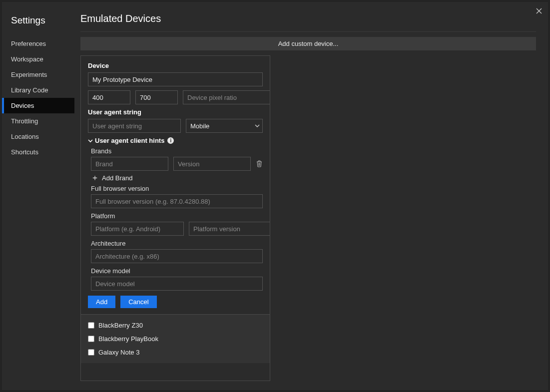  I want to click on ua-section-label: User agent string, so click(175, 112).